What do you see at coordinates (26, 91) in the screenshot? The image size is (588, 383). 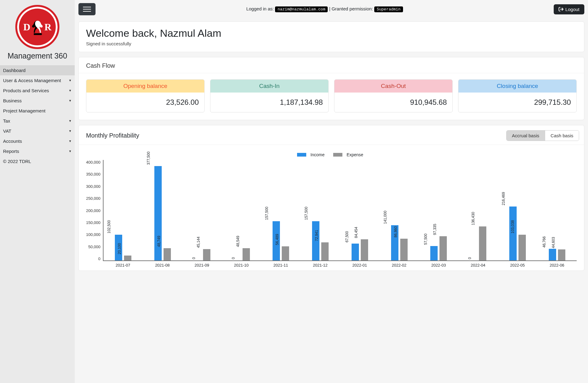 I see `sidebar-item-label: Products and Services` at bounding box center [26, 91].